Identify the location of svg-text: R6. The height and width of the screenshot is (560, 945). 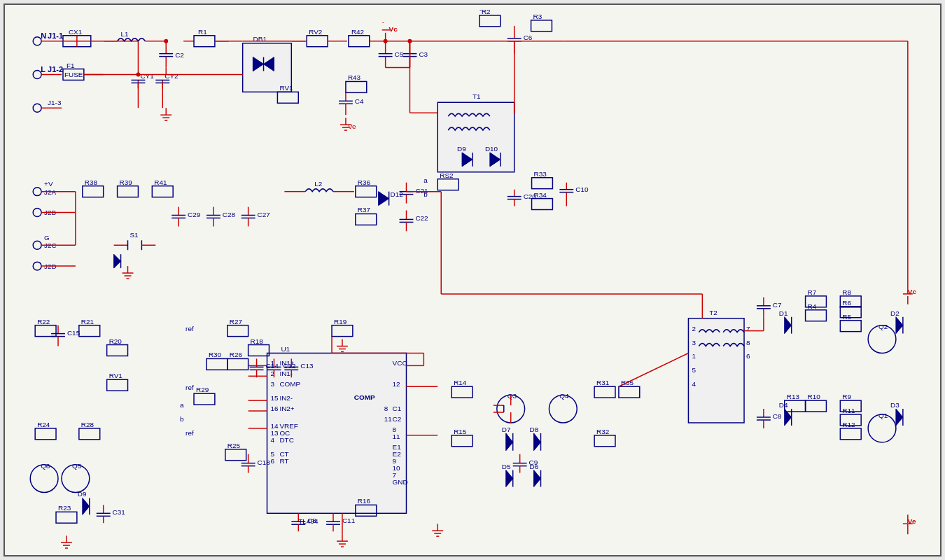
(847, 302).